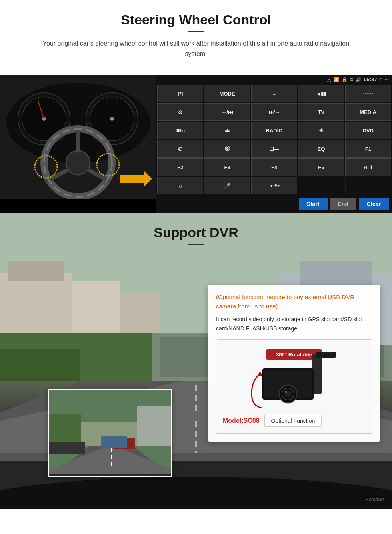 This screenshot has width=392, height=534. What do you see at coordinates (294, 386) in the screenshot?
I see `dvr-camera-box: 360° Rotatable` at bounding box center [294, 386].